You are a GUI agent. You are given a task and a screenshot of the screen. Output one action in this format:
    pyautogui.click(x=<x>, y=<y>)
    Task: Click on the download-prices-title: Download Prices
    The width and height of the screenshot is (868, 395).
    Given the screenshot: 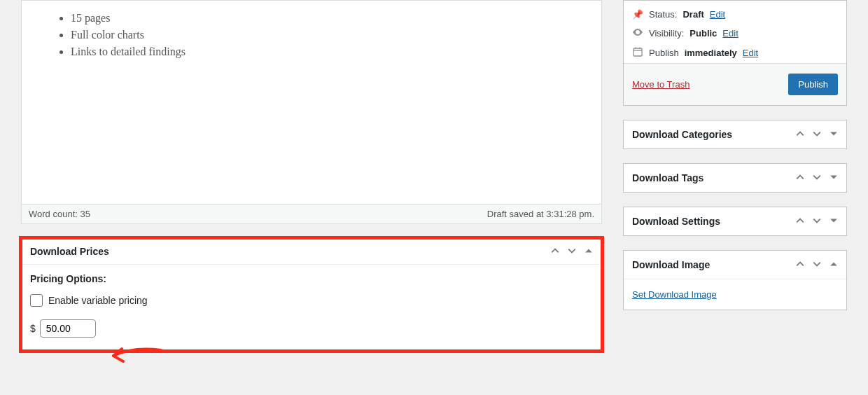 What is the action you would take?
    pyautogui.click(x=70, y=251)
    